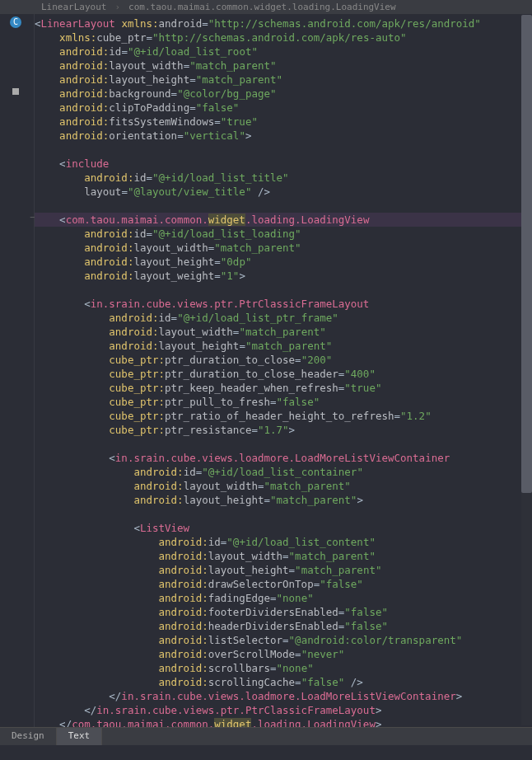 The width and height of the screenshot is (532, 760). Describe the element at coordinates (283, 458) in the screenshot. I see `code-line: <in.srain.cube.views.loadmore.LoadMoreLi…` at that location.